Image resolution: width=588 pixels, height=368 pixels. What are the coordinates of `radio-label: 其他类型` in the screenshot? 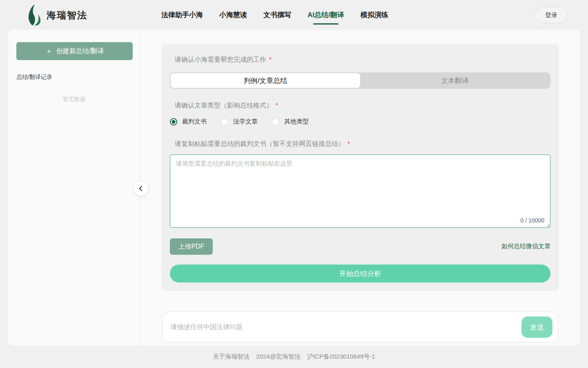 It's located at (296, 122).